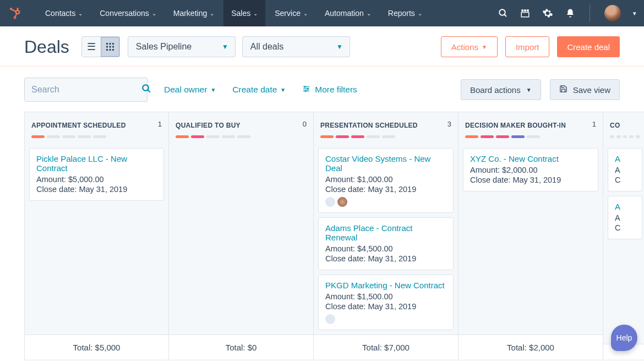 The image size is (644, 362). What do you see at coordinates (501, 90) in the screenshot?
I see `board-actions-button: Board actions ▼` at bounding box center [501, 90].